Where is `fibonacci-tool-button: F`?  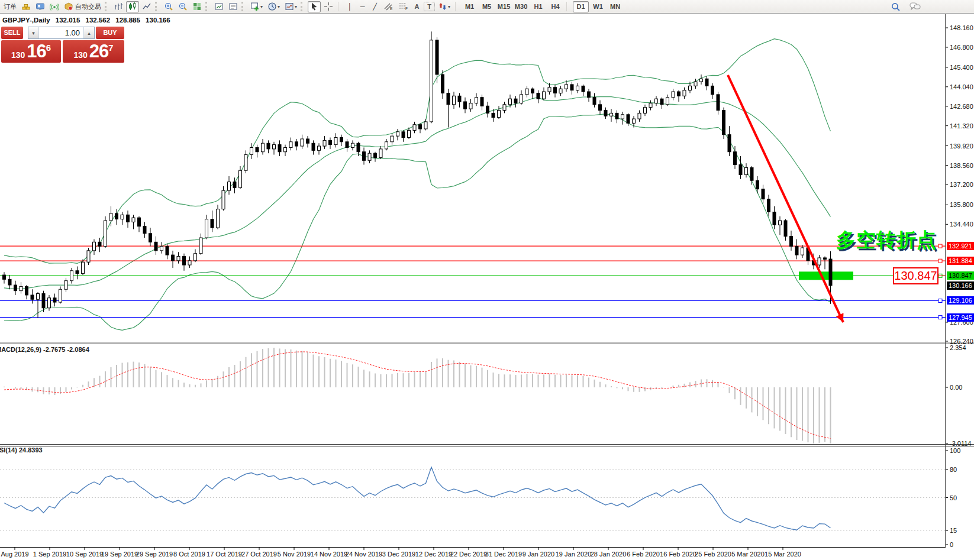
fibonacci-tool-button: F is located at coordinates (404, 7).